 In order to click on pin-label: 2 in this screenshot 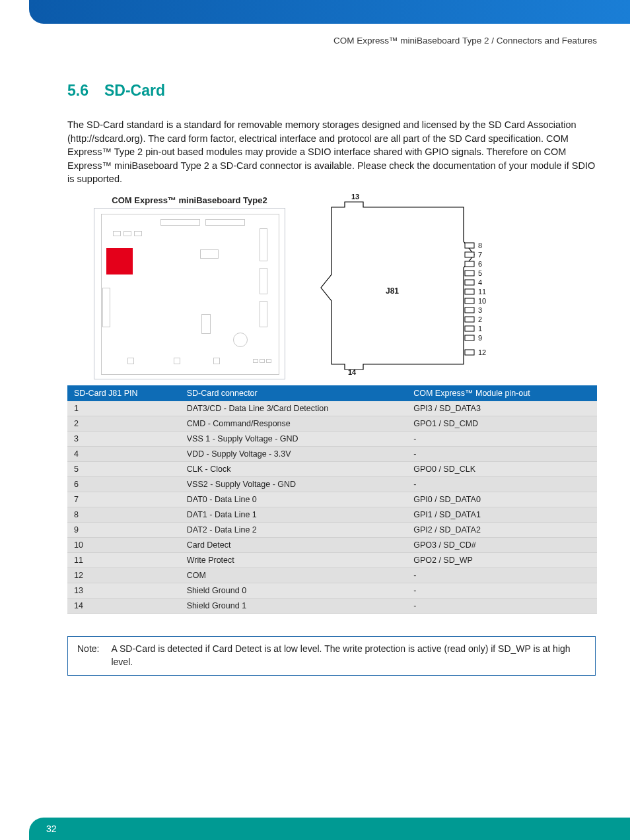, I will do `click(480, 319)`.